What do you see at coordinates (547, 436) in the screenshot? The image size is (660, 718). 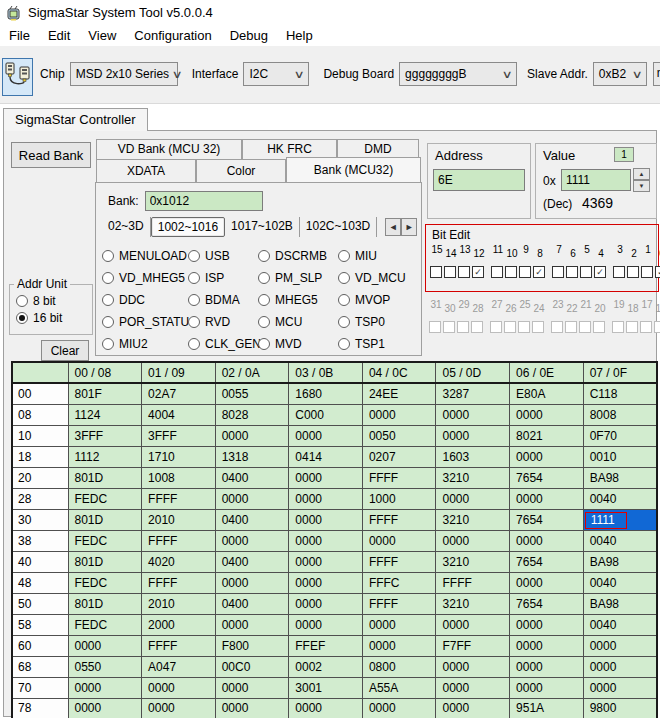 I see `register-cell: 8021` at bounding box center [547, 436].